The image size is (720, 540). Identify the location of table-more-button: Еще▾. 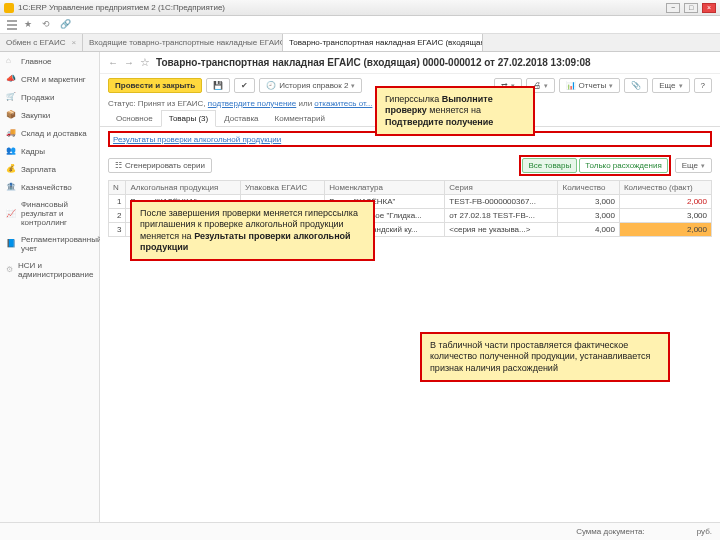
(694, 166).